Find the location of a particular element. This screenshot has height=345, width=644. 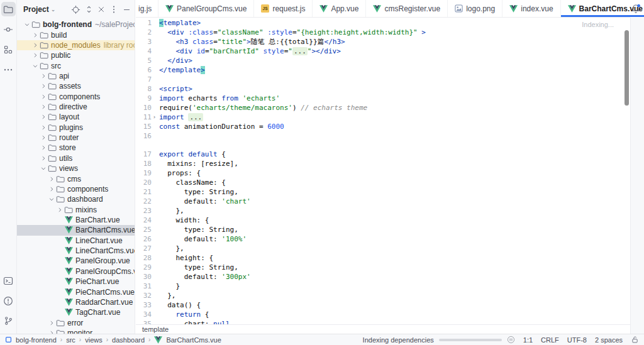

code-line: 31 } is located at coordinates (383, 287).